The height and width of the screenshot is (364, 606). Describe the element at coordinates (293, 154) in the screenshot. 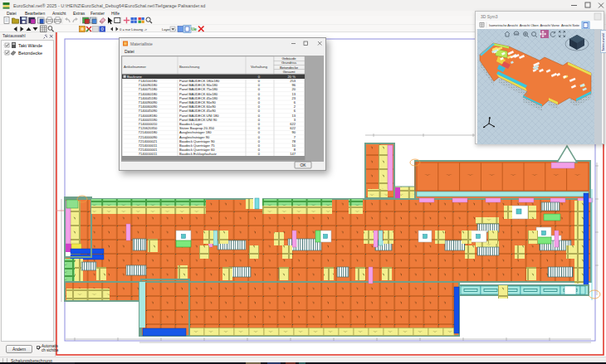

I see `svg-text: 147` at that location.